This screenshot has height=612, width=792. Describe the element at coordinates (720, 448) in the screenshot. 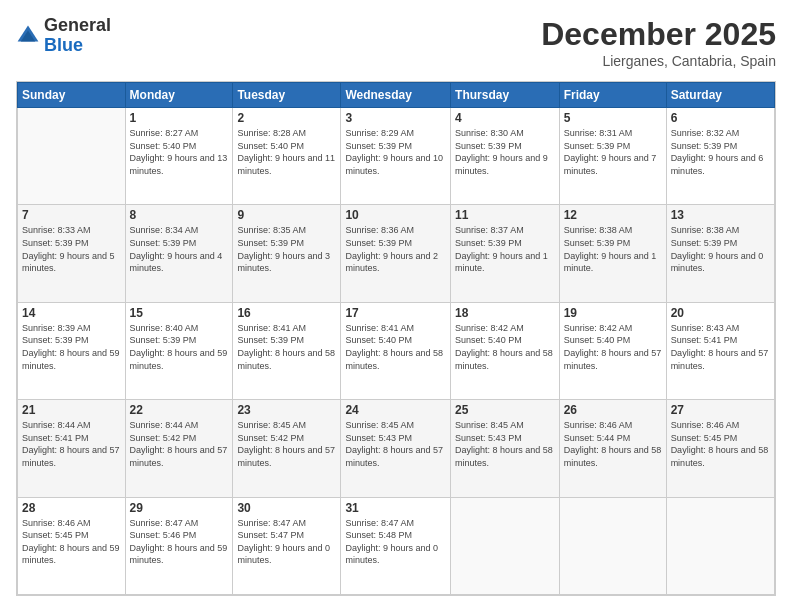

I see `calendar-cell: 27Sunrise: 8:46 AM Sunset: 5:45 PM Dayli…` at that location.